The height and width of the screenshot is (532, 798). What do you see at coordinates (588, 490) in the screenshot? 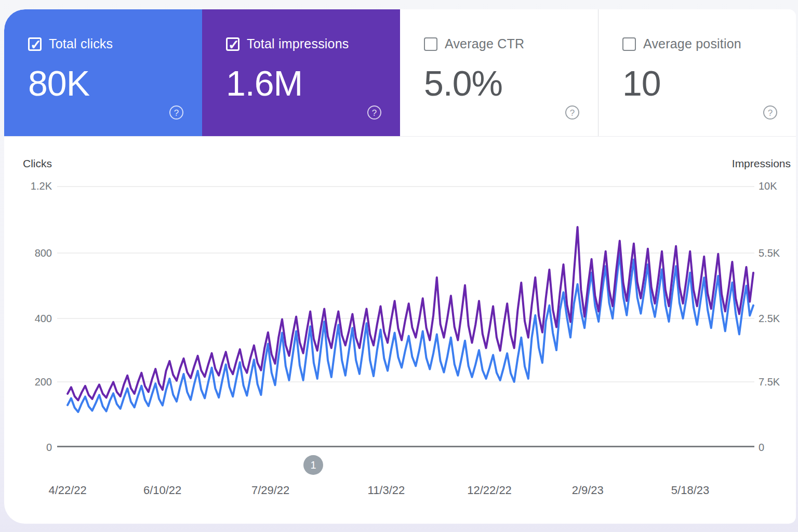
I see `x-axis-tick: 2/9/23` at bounding box center [588, 490].